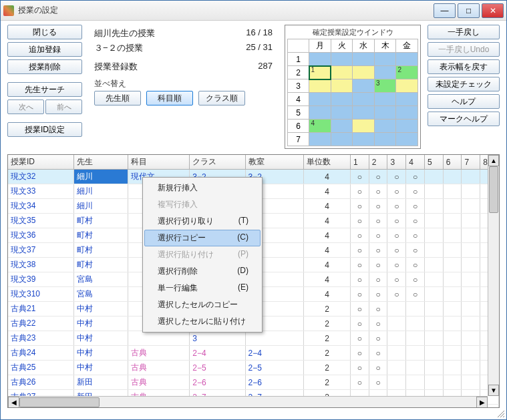 This screenshot has height=420, width=507. I want to click on hscroll-thumb, so click(59, 402).